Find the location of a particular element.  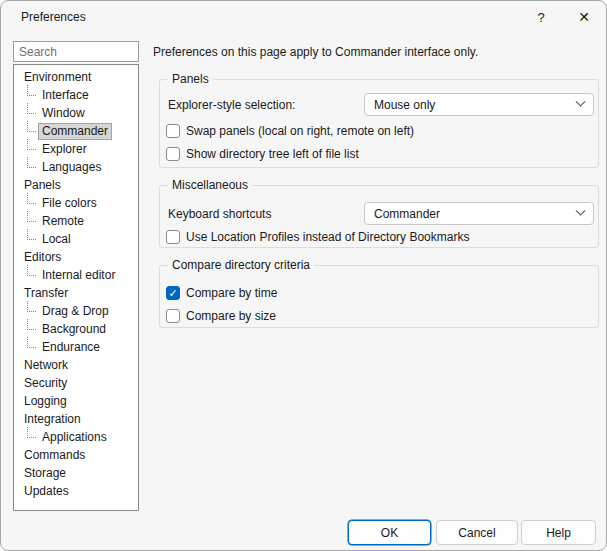

checkbox-row: ✓ Compare by time is located at coordinates (222, 293).